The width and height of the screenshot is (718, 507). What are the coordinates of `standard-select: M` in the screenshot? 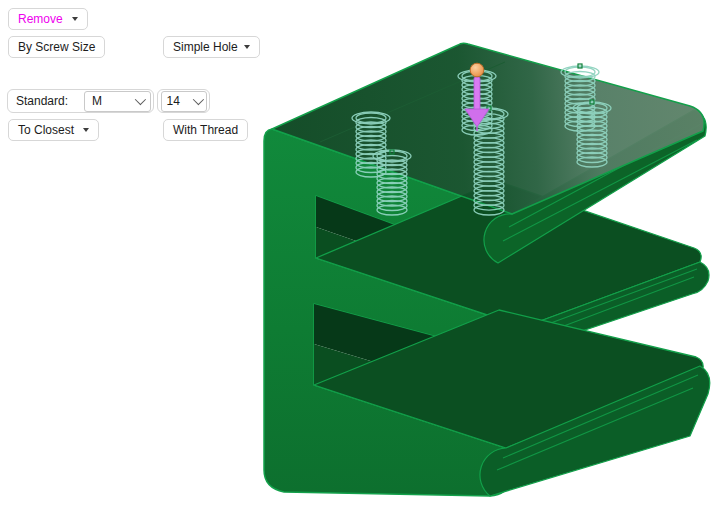 It's located at (118, 102).